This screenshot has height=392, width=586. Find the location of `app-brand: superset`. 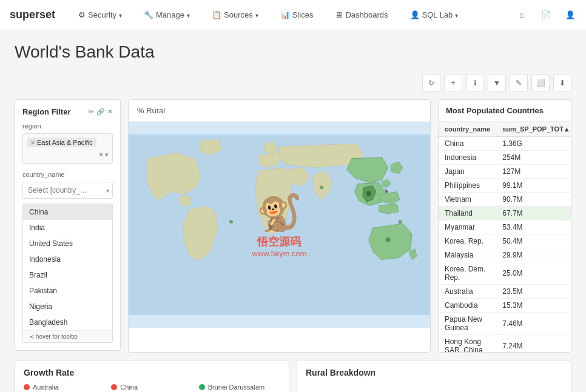

app-brand: superset is located at coordinates (33, 15).